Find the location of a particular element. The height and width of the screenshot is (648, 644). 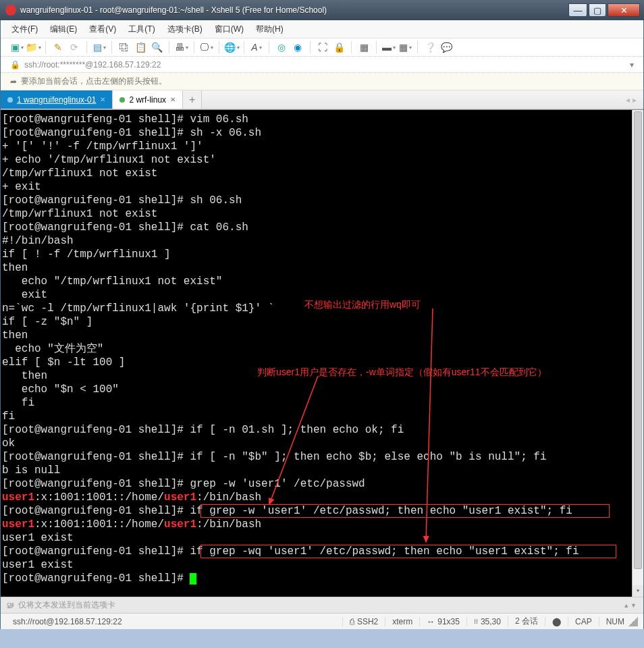

menu-bar: 文件(F) 编辑(E) 查看(V) 工具(T) 选项卡(B) 窗口(W) 帮助(… is located at coordinates (322, 29).